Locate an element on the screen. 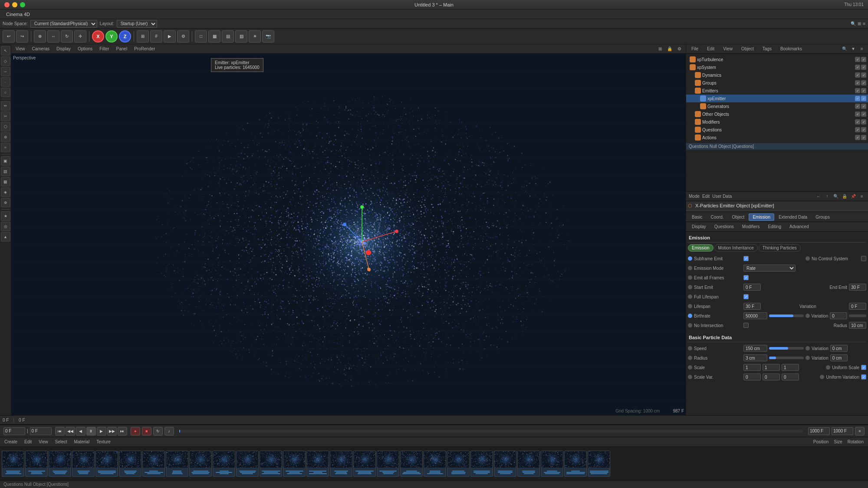 This screenshot has height=488, width=868. lifespan-variation-input is located at coordinates (858, 306).